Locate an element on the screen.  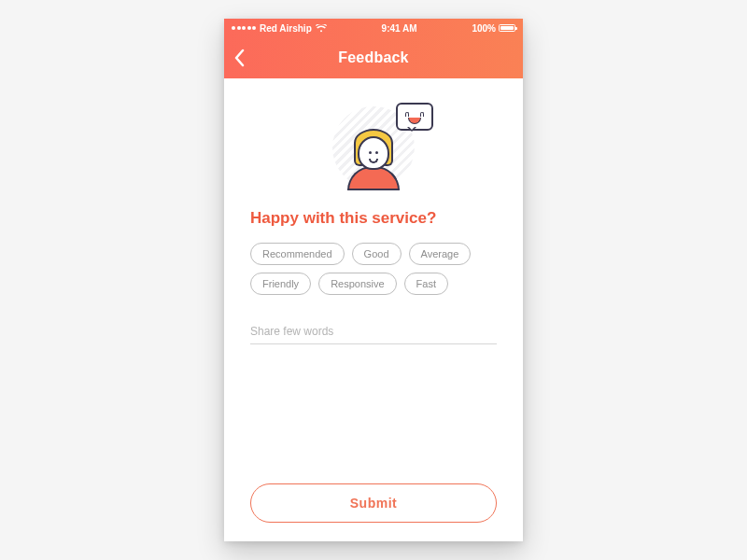
carrier-label: Red Airship is located at coordinates (286, 28).